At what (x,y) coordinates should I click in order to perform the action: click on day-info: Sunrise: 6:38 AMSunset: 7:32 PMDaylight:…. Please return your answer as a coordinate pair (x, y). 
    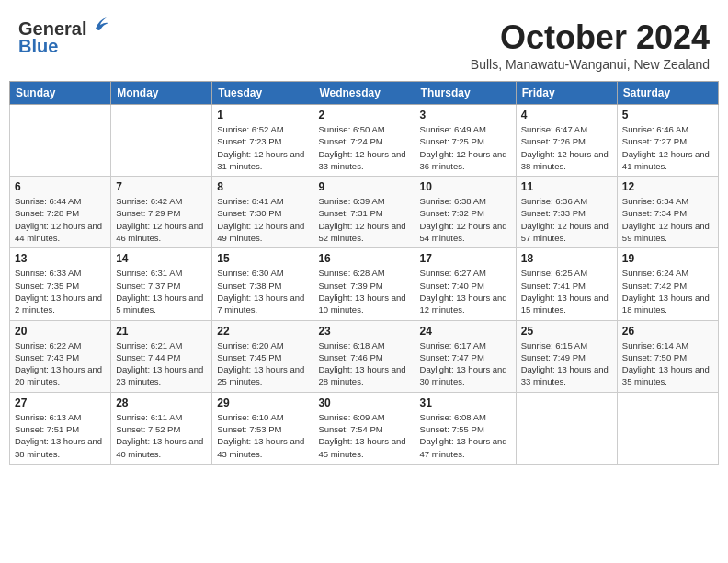
    Looking at the image, I should click on (465, 219).